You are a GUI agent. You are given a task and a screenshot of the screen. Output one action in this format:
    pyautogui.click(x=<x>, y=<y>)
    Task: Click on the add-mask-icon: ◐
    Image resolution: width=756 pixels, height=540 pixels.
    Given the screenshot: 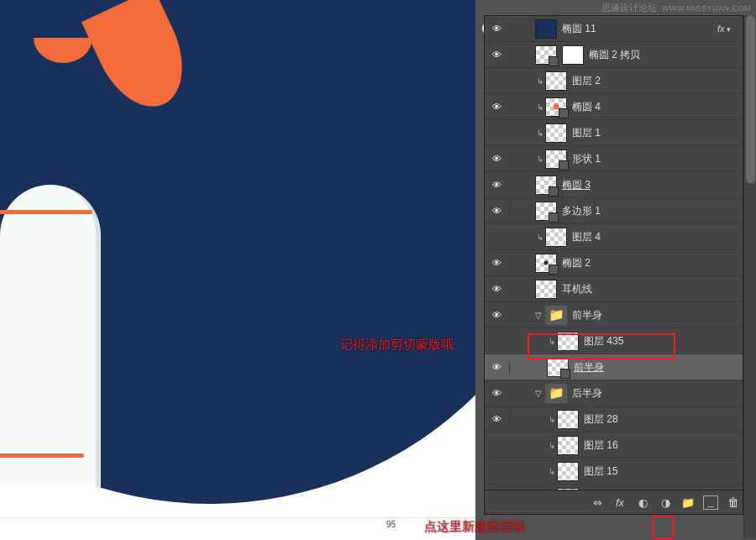 What is the action you would take?
    pyautogui.click(x=643, y=502)
    